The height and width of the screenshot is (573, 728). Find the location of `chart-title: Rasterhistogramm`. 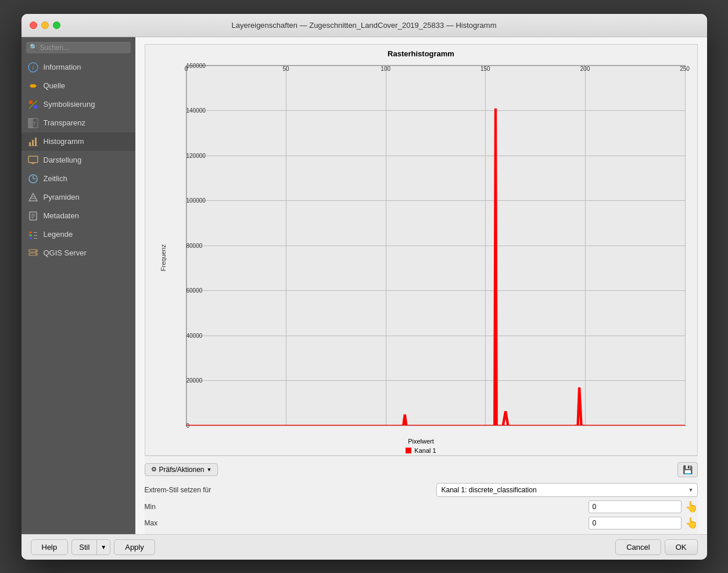

chart-title: Rasterhistogramm is located at coordinates (421, 52).